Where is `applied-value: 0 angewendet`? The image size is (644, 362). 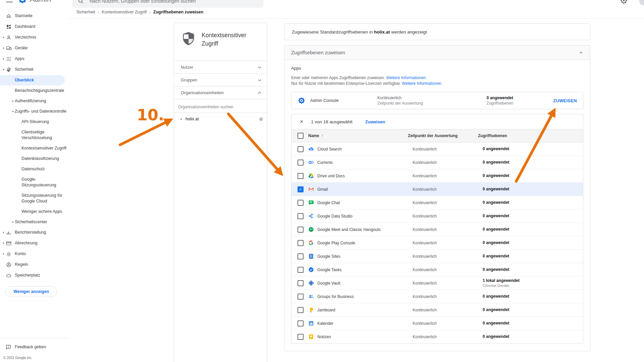
applied-value: 0 angewendet is located at coordinates (530, 269).